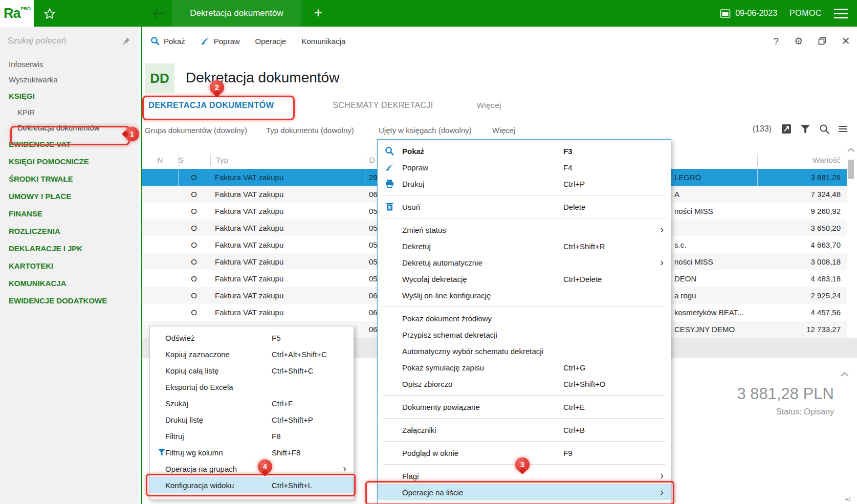 The image size is (857, 504). What do you see at coordinates (846, 41) in the screenshot?
I see `close-icon: ×` at bounding box center [846, 41].